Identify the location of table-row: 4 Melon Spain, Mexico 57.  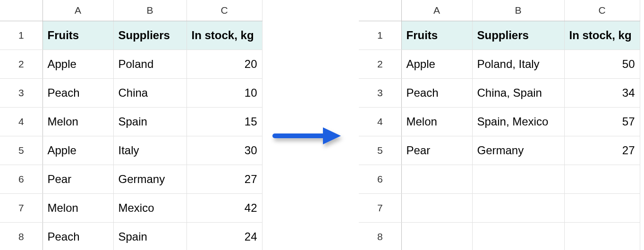
(500, 122).